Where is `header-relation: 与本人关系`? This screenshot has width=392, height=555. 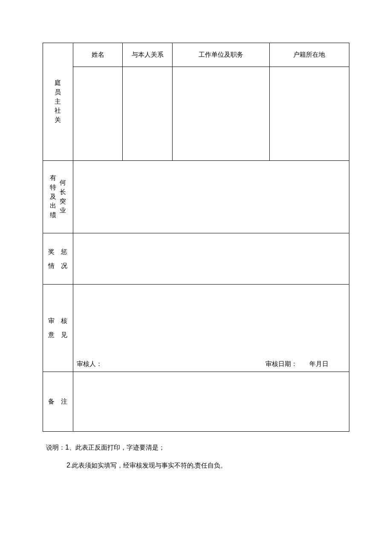
header-relation: 与本人关系 is located at coordinates (147, 55).